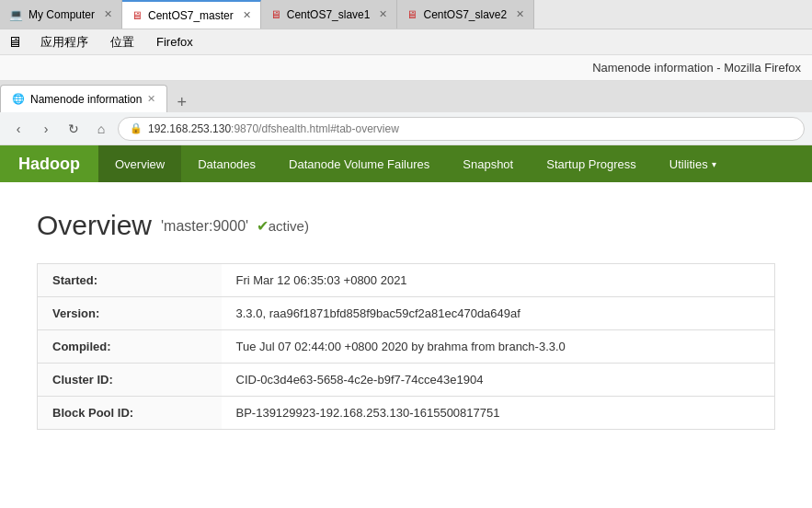  I want to click on mycomp-icon: 💻, so click(17, 15).